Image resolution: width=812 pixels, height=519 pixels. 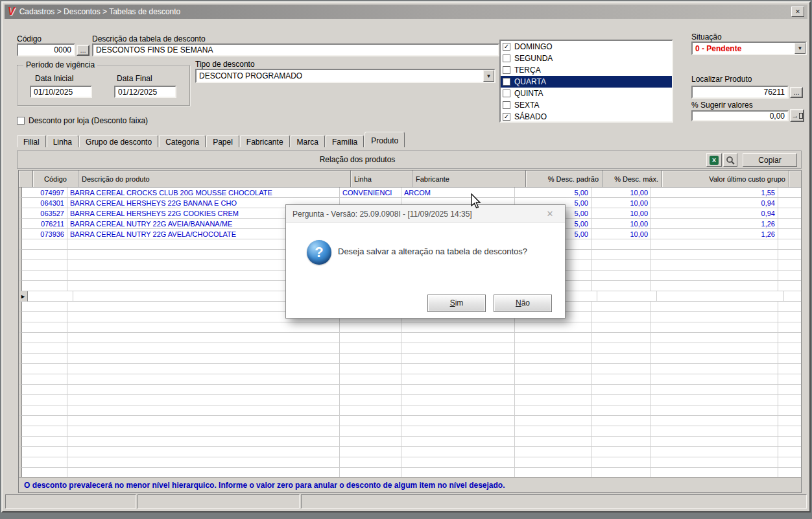 What do you see at coordinates (46, 50) in the screenshot?
I see `codigo-input` at bounding box center [46, 50].